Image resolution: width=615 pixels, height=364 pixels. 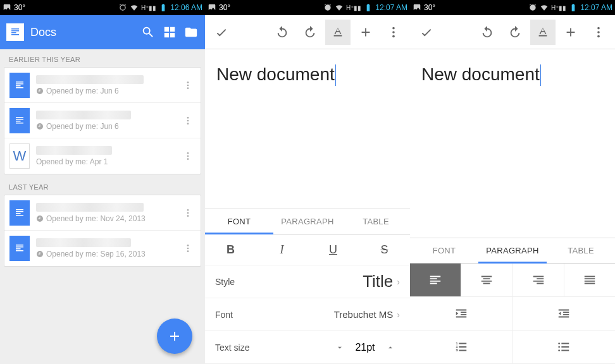 What do you see at coordinates (20, 156) in the screenshot?
I see `word-type-icon: W` at bounding box center [20, 156].